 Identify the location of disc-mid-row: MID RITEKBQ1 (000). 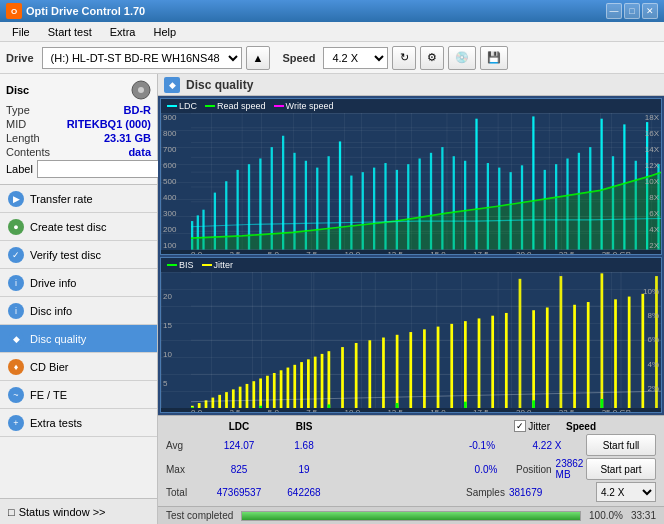
(78, 124).